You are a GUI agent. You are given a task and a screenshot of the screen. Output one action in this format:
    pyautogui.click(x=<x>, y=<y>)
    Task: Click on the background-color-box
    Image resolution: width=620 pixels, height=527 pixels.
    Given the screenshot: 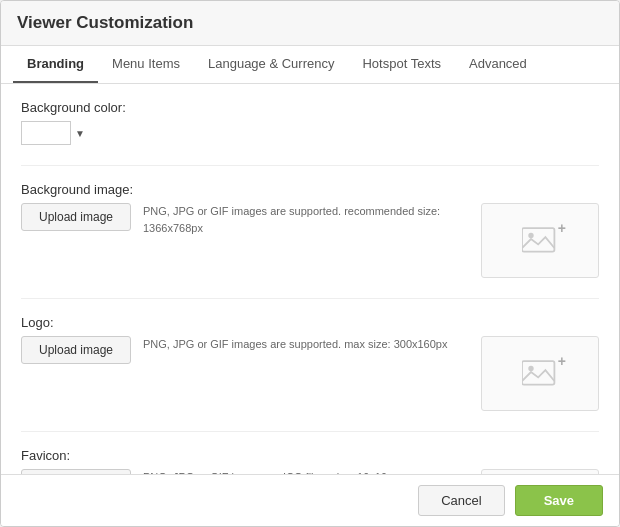 What is the action you would take?
    pyautogui.click(x=46, y=133)
    